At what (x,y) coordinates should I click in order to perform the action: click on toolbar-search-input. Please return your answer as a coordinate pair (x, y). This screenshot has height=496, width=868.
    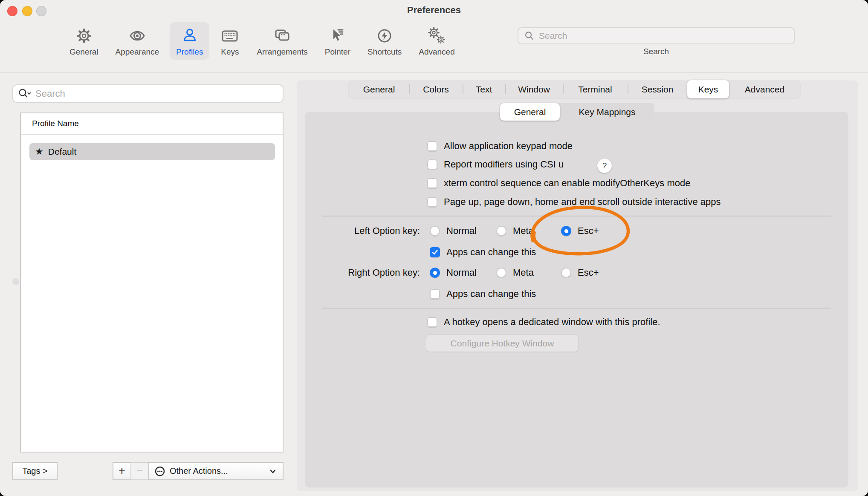
    Looking at the image, I should click on (663, 36).